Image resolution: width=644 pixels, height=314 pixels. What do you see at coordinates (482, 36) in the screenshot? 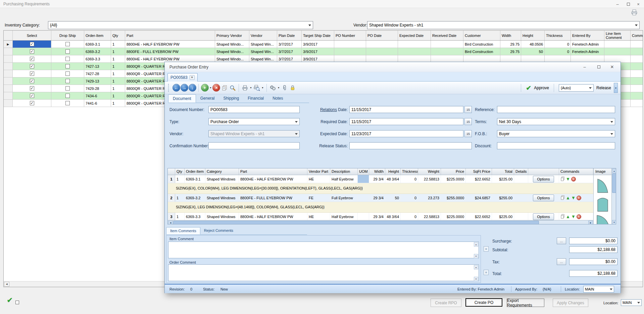
I see `column-header-customer: Customer` at bounding box center [482, 36].